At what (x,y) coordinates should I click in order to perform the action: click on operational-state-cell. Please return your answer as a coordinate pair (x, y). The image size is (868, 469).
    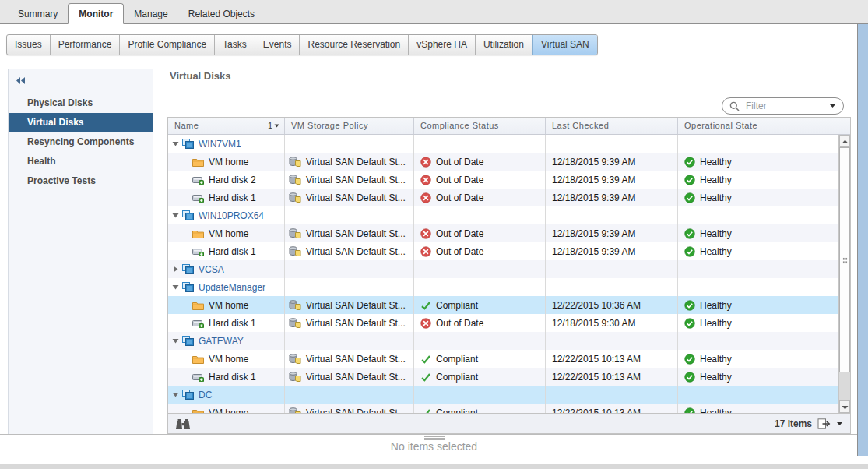
    Looking at the image, I should click on (764, 143).